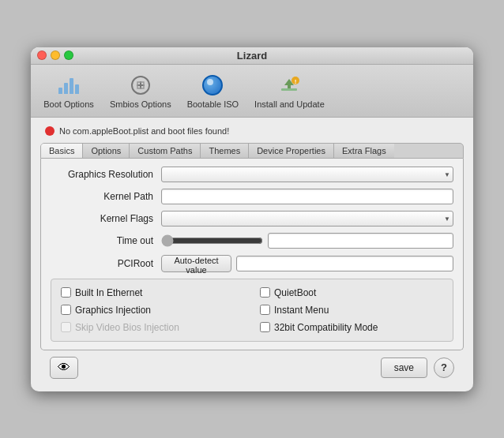 This screenshot has width=504, height=438. Describe the element at coordinates (106, 241) in the screenshot. I see `timeout-label: Time out` at that location.